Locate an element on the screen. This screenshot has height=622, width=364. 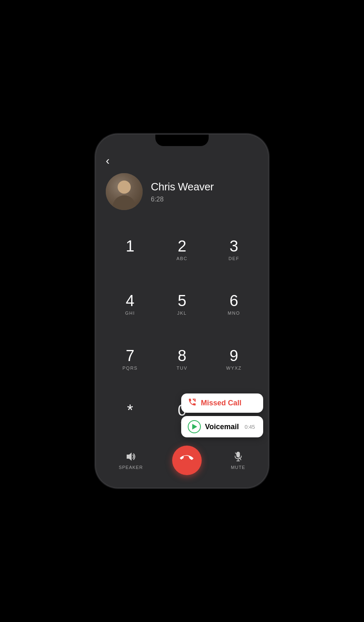
speaker-button: SPEAKER is located at coordinates (131, 460).